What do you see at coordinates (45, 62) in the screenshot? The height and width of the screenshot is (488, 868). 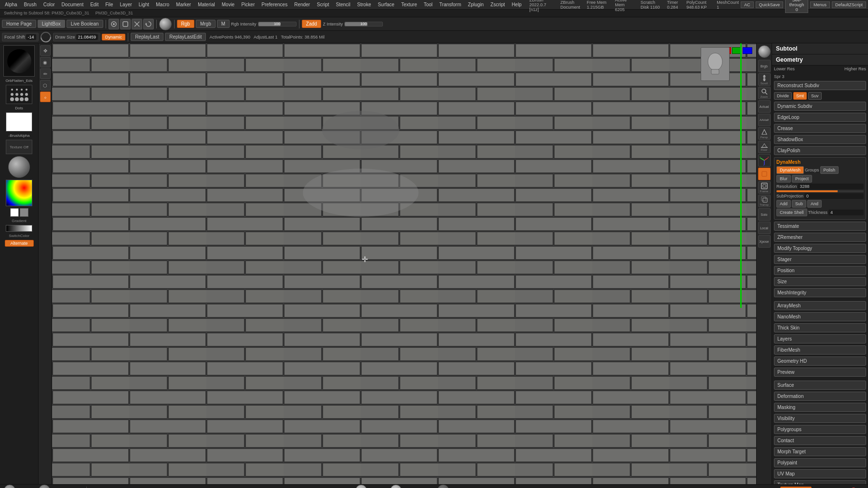 I see `draw-tool: ◉` at bounding box center [45, 62].